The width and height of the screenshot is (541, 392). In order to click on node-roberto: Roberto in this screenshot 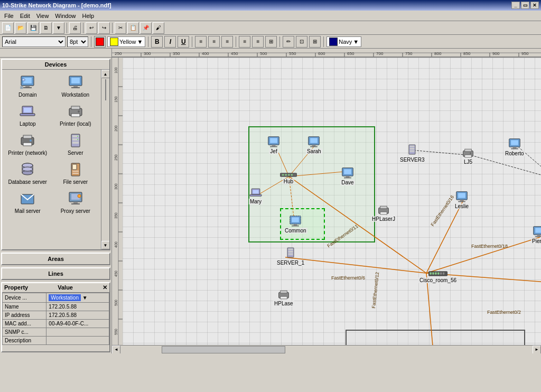, I will do `click(515, 147)`.